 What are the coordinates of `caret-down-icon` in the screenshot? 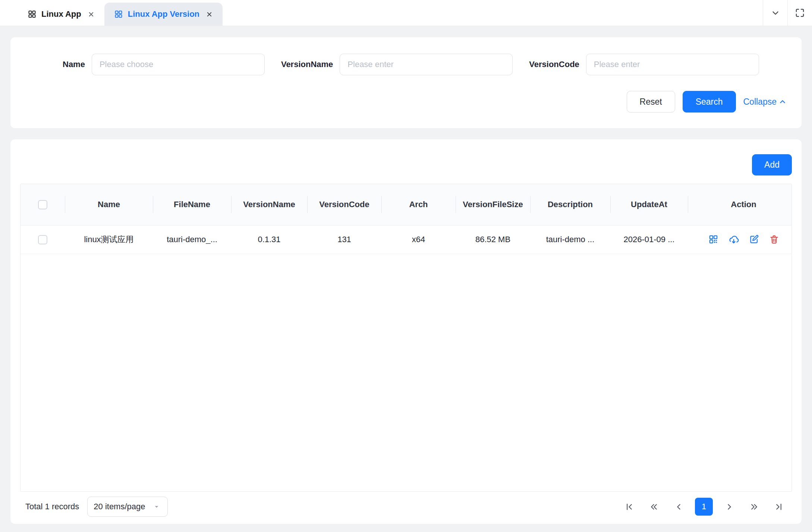 It's located at (157, 507).